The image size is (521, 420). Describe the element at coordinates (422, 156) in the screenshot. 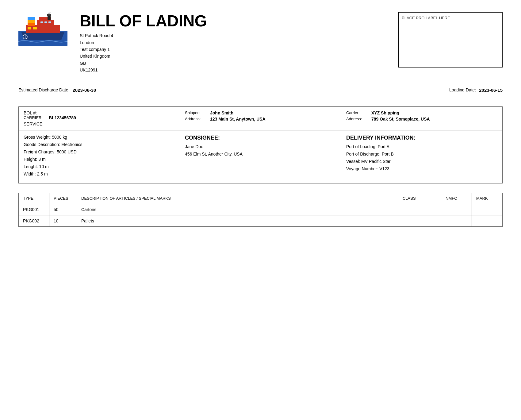

I see `delivery-cell: DELIVERY INFORMATION: Port of Loading: P…` at that location.